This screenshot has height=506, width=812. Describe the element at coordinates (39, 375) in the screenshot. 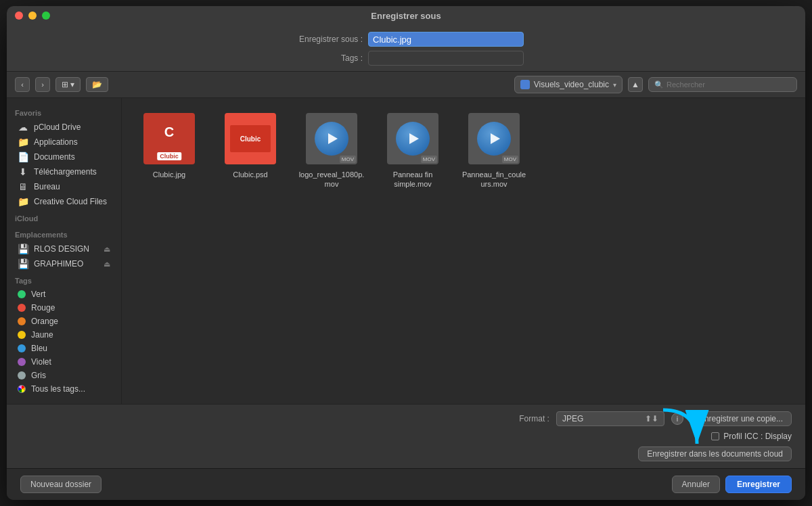

I see `sidebar-item-label: Gris` at that location.